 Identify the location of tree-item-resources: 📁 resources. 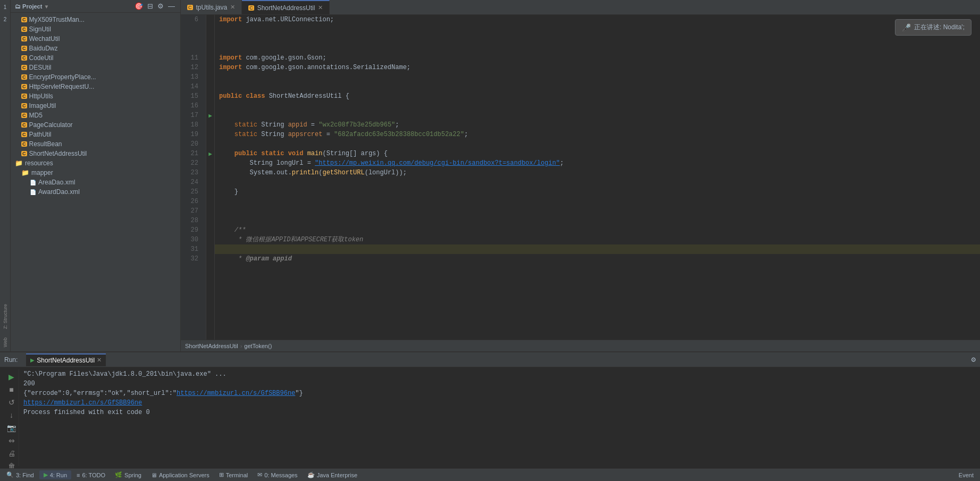
(96, 163).